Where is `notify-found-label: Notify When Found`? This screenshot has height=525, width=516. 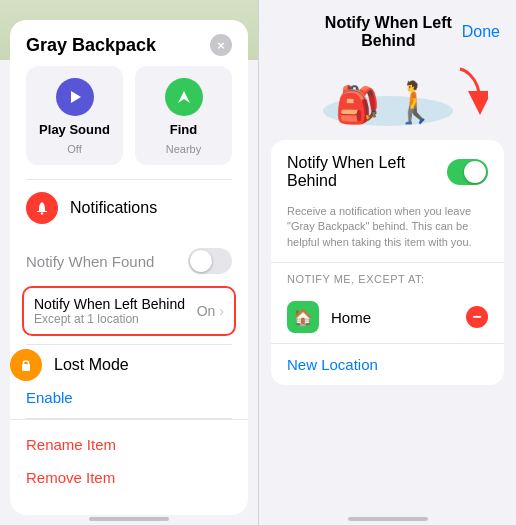
notify-found-label: Notify When Found is located at coordinates (90, 262).